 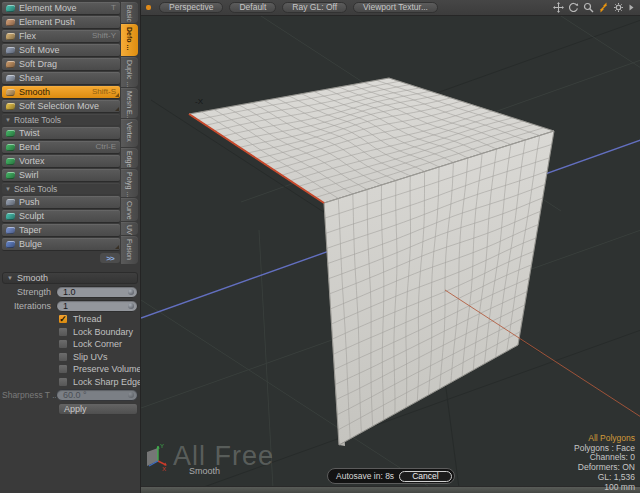 I want to click on tool-properties-panel: ▼ Smooth Strength1.0Iterations1 ✓ThreadL…, so click(x=70, y=344).